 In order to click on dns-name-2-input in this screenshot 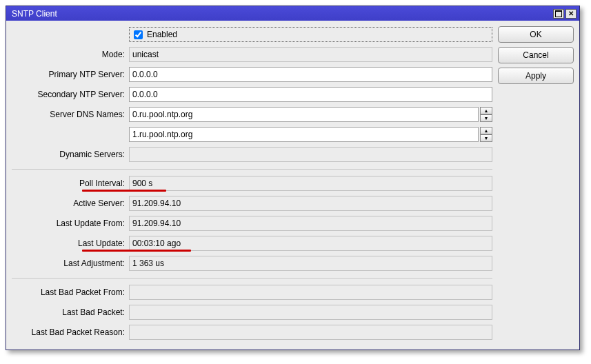, I will do `click(303, 134)`.